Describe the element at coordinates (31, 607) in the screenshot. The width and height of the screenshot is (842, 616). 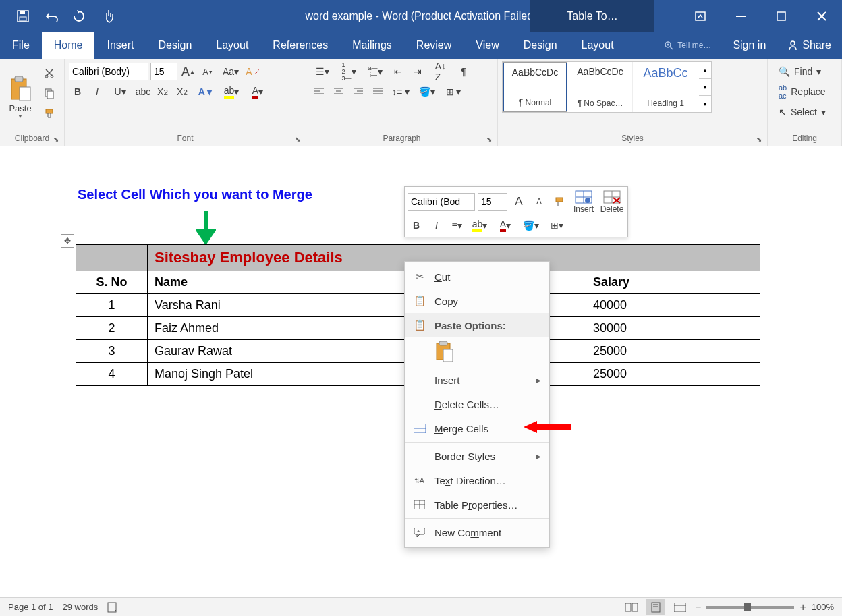
I see `page-status: Page 1 of 1` at that location.